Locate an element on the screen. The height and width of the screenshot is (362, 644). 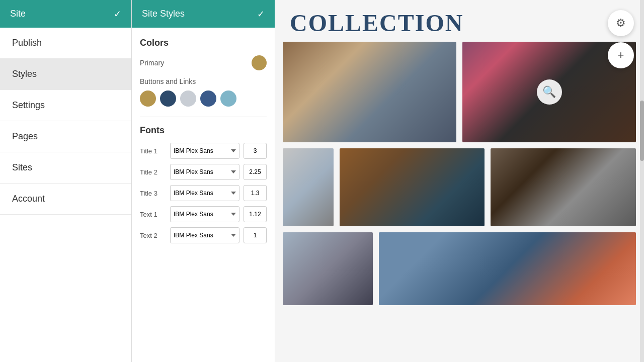
font-size-title1 is located at coordinates (255, 151).